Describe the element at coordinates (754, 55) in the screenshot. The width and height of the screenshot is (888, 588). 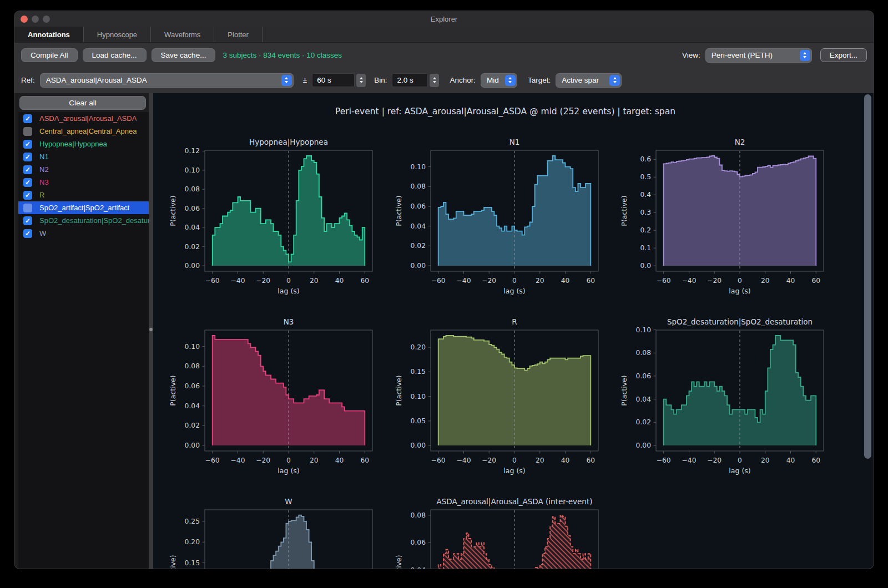
I see `view-select-value: Peri-event (PETH)` at that location.